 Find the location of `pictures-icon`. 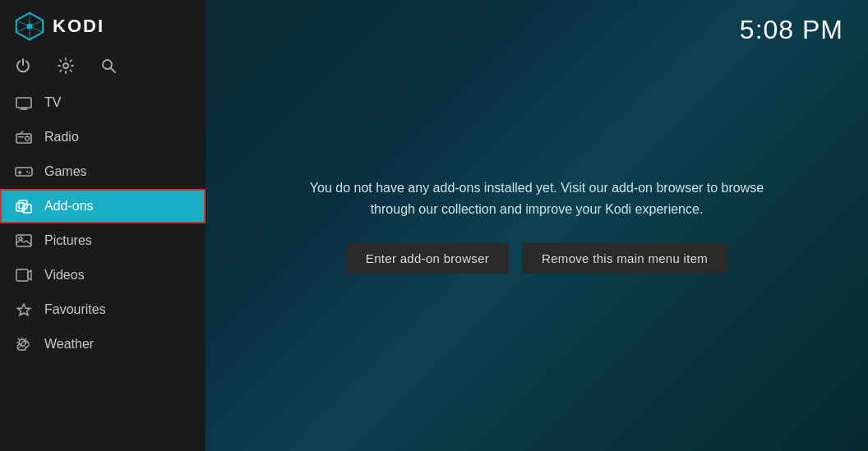

pictures-icon is located at coordinates (24, 241).